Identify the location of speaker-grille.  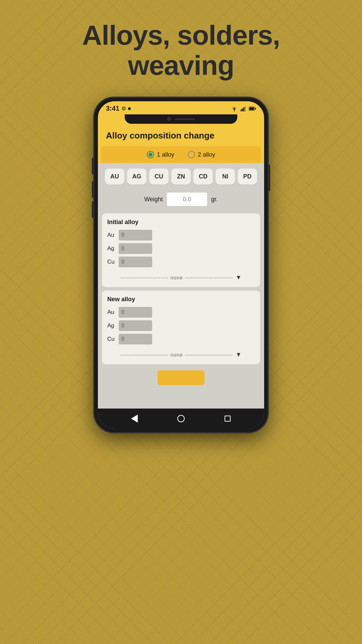
(185, 119).